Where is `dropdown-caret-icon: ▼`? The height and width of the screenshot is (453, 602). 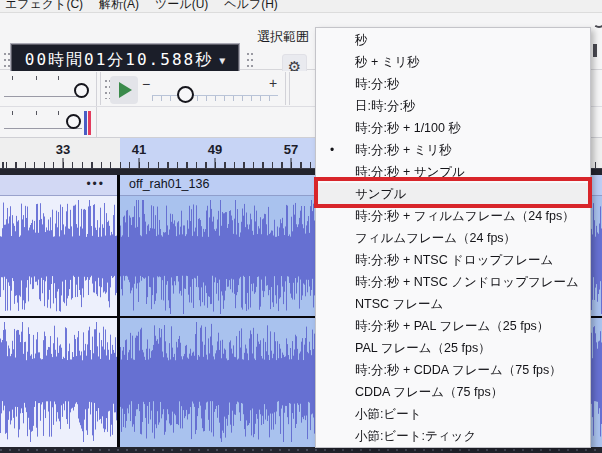 dropdown-caret-icon: ▼ is located at coordinates (222, 60).